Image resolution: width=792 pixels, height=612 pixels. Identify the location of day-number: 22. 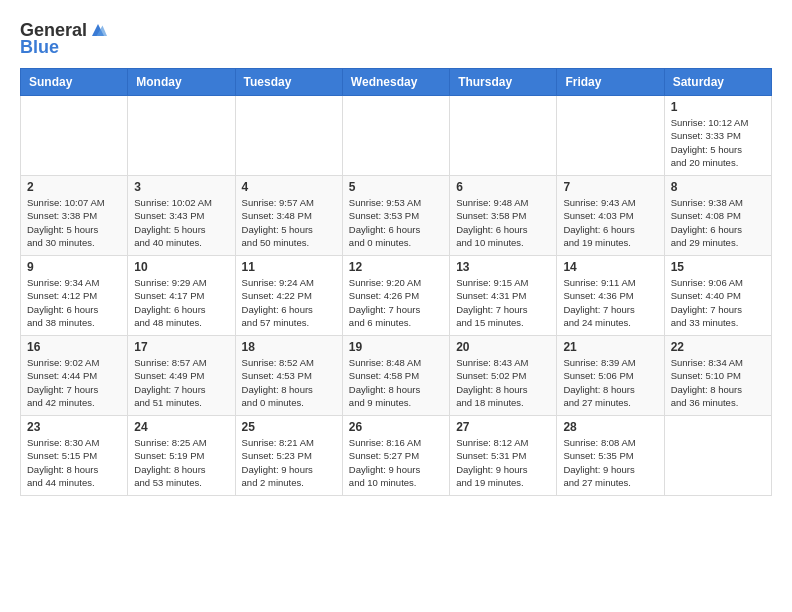
(718, 347).